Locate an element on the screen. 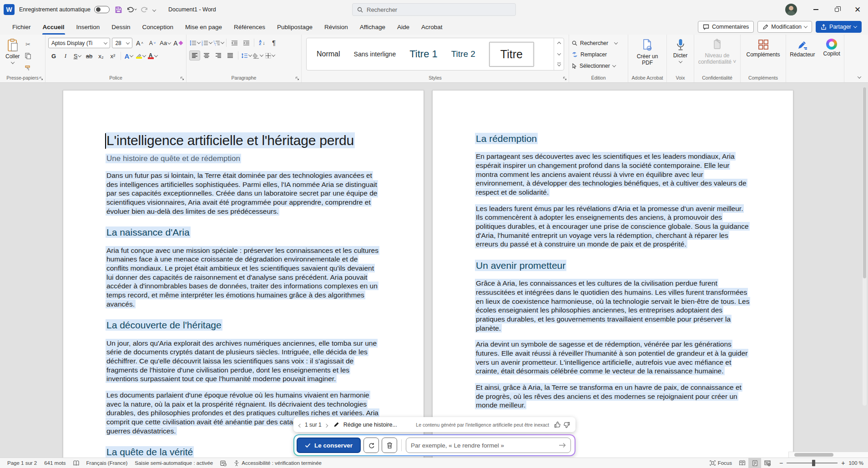 This screenshot has height=468, width=868. autocomplete-indicator: Saisie semi-automatique : activée is located at coordinates (174, 463).